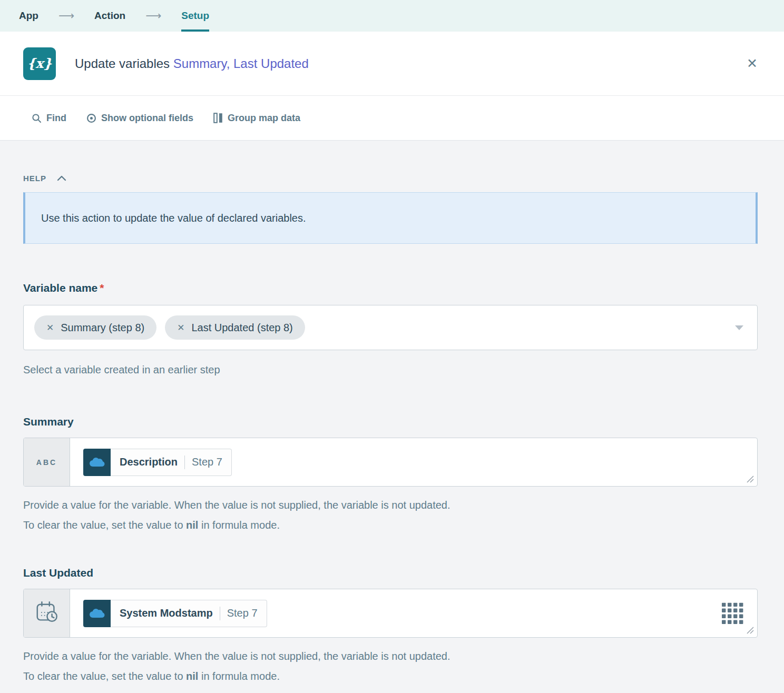 The height and width of the screenshot is (693, 784). Describe the element at coordinates (390, 515) in the screenshot. I see `summary-helper: Provide a value for the variable. When t…` at that location.